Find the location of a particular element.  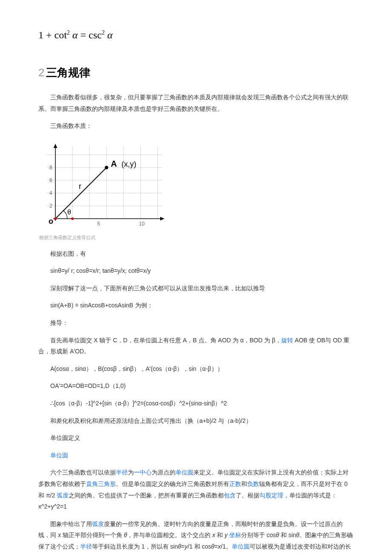

p16-m: /1。 is located at coordinates (226, 546).